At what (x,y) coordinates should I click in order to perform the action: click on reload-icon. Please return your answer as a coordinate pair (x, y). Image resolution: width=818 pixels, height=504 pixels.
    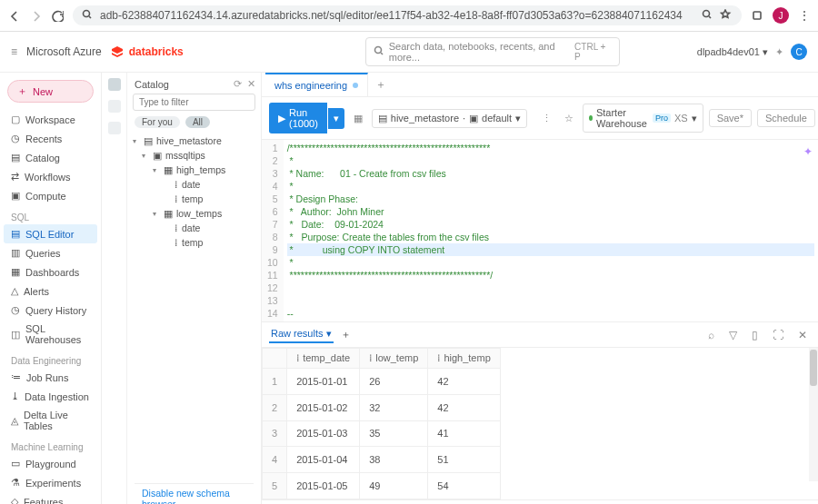
    Looking at the image, I should click on (57, 15).